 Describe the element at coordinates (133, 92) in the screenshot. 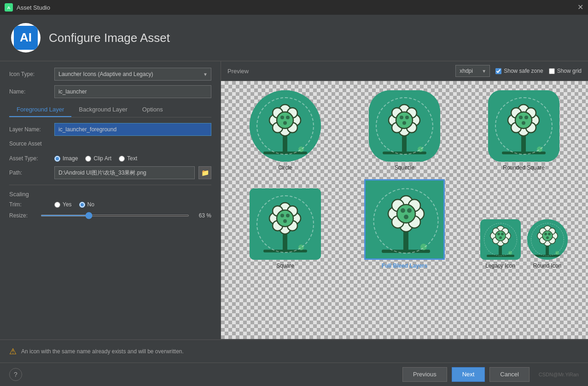

I see `name-input` at that location.